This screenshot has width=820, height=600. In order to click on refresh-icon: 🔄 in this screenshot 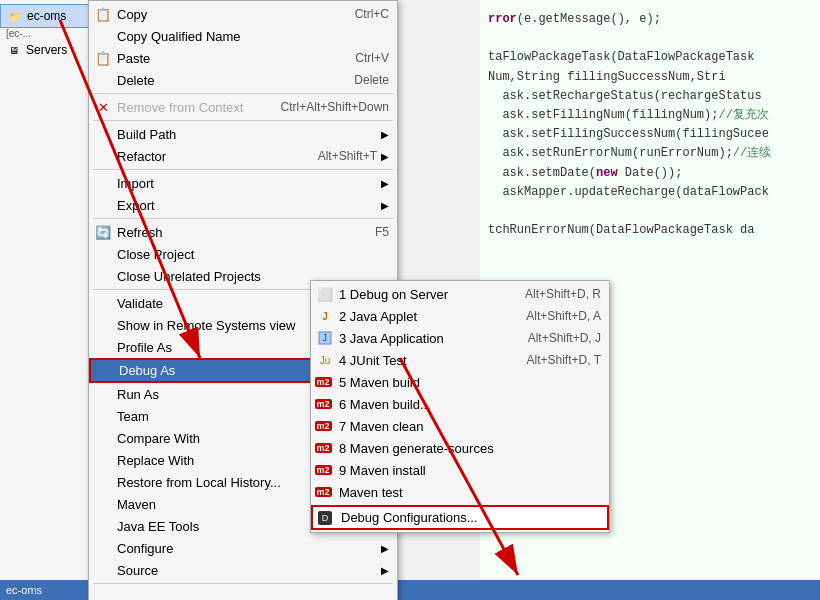, I will do `click(103, 232)`.